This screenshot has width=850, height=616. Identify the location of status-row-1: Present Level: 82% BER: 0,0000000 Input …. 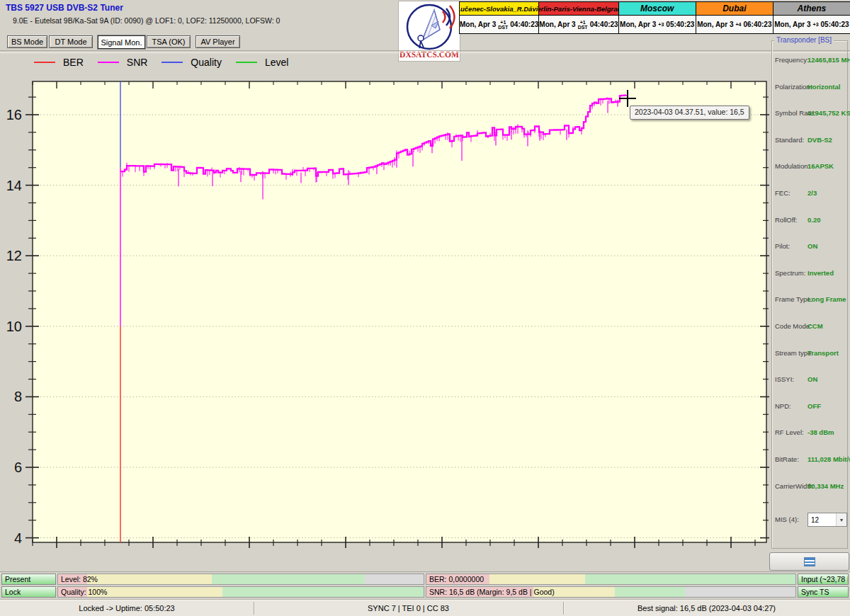
(425, 579).